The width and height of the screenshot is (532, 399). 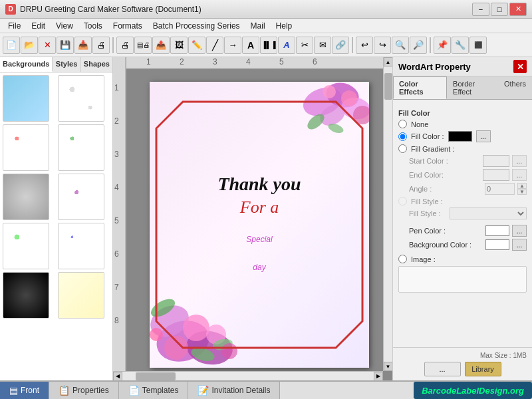 I want to click on front-tab: ▤ Front, so click(x=25, y=390).